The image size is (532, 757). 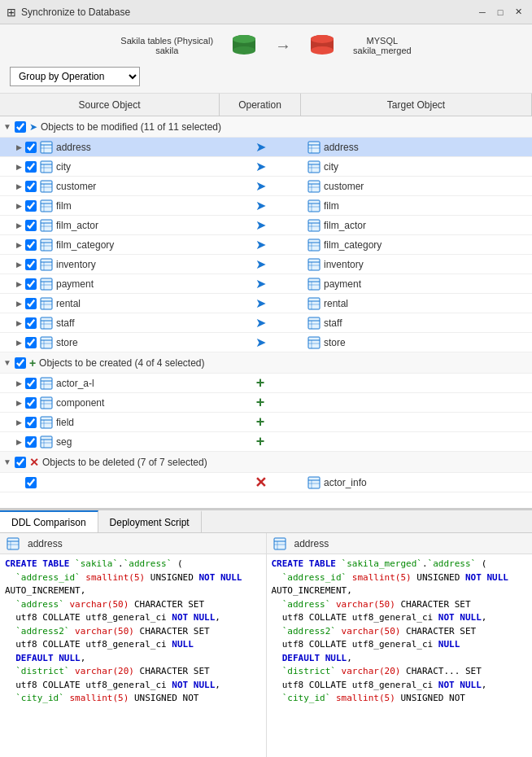 I want to click on maximize-button: □, so click(x=500, y=12).